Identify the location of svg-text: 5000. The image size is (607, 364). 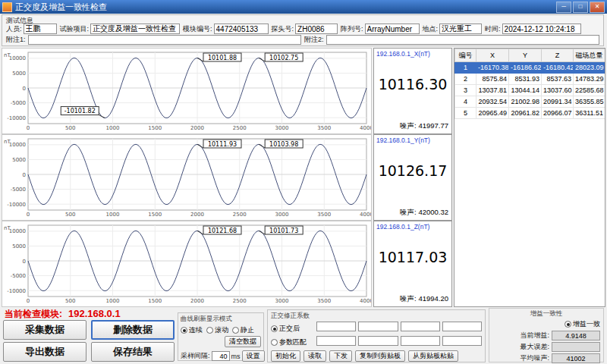
(19, 160).